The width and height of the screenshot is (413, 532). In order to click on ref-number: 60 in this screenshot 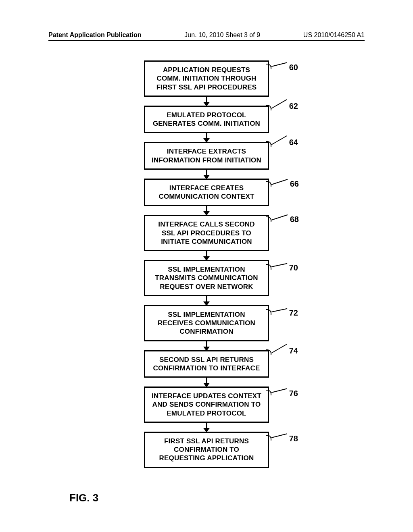, I will do `click(294, 68)`.